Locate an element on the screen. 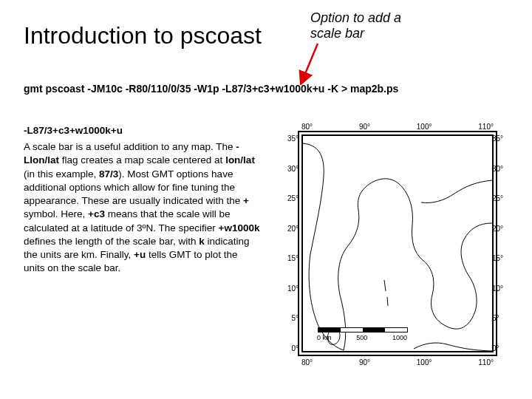 The width and height of the screenshot is (532, 399). lon-labels-top: 80° 90° 100° 110° is located at coordinates (398, 127).